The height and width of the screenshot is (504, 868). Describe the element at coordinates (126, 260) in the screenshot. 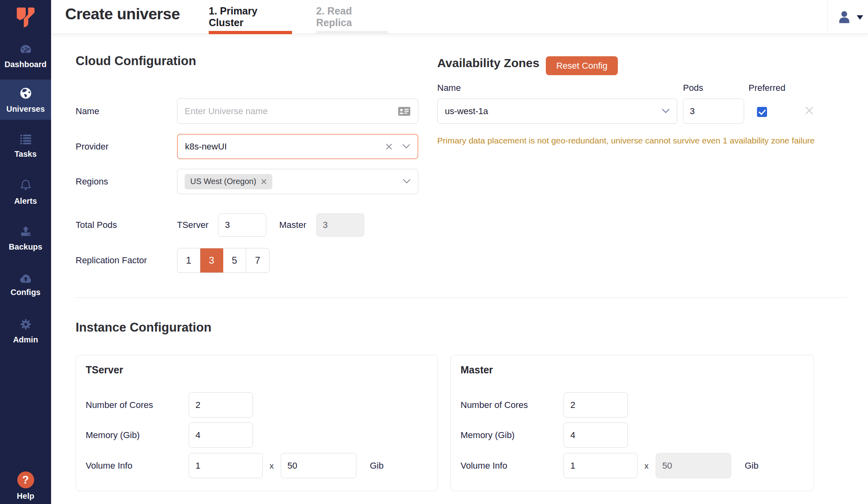

I see `replication-factor-label: Replication Factor` at that location.